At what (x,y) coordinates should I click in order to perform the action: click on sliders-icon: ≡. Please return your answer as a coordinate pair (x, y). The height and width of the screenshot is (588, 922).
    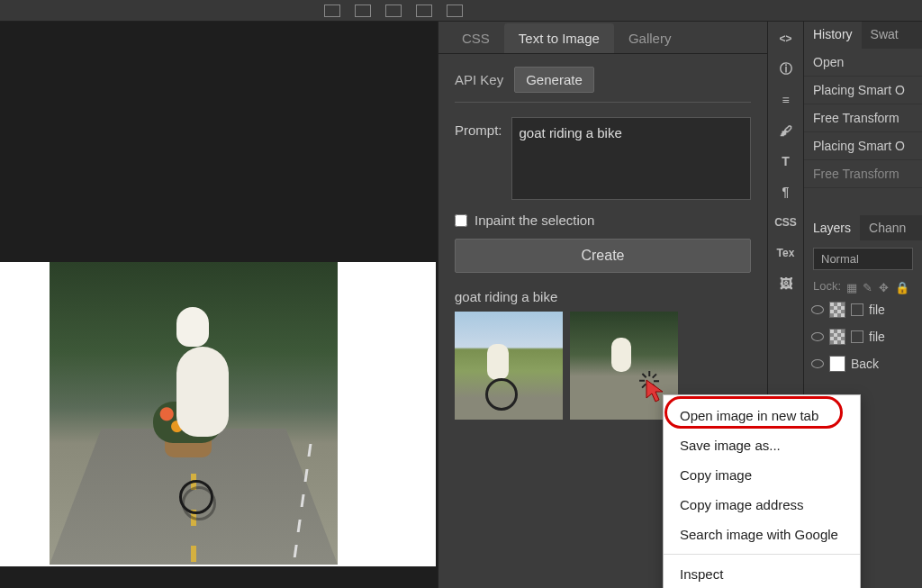
    Looking at the image, I should click on (786, 100).